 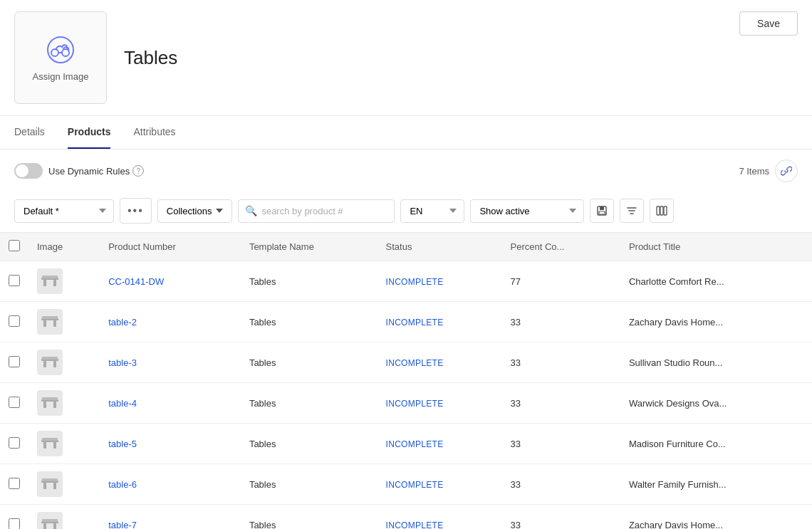 I want to click on product-number-link: table-6, so click(x=123, y=484).